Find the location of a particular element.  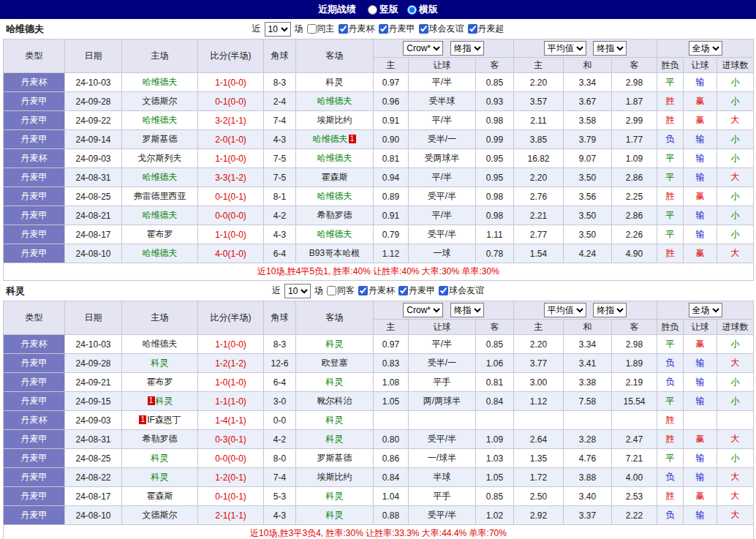

league-cell: 丹麦甲 is located at coordinates (34, 197).